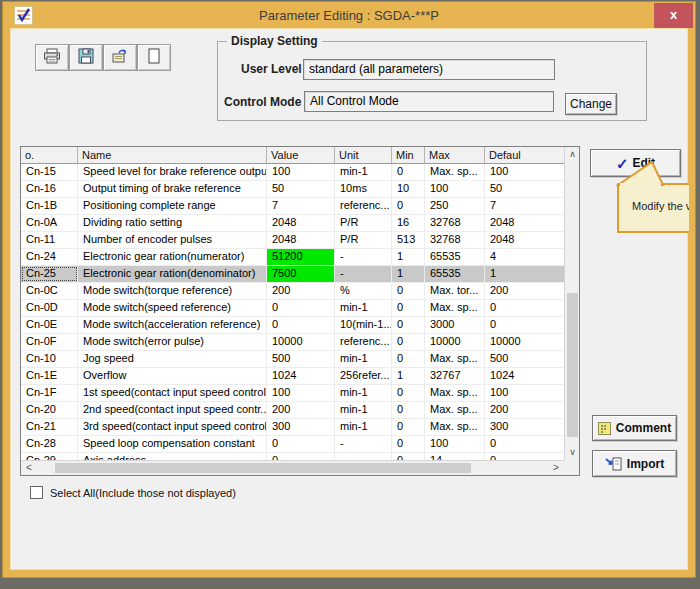  Describe the element at coordinates (292, 274) in the screenshot. I see `table-row: Cn-25 Electronic gear ration(denominator…` at that location.